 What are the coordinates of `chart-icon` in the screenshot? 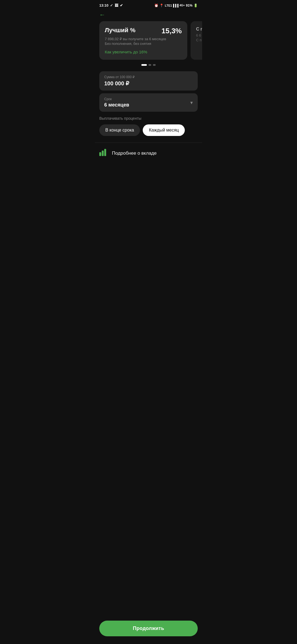 It's located at (104, 153).